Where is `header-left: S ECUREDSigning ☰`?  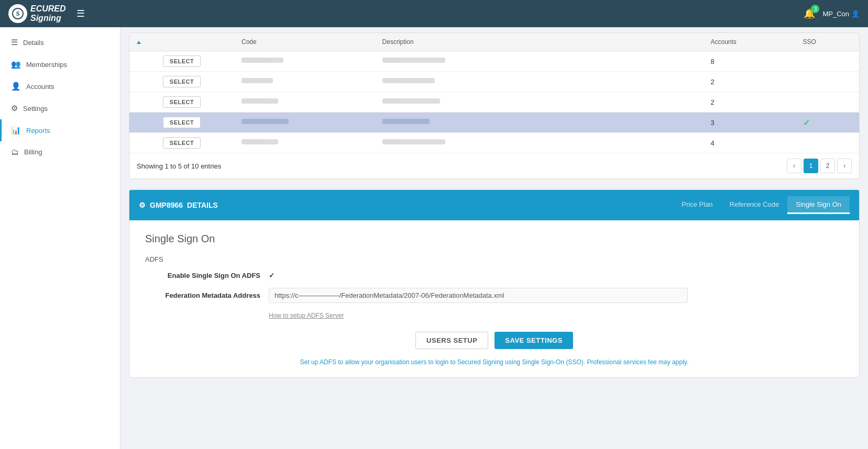
header-left: S ECUREDSigning ☰ is located at coordinates (47, 14).